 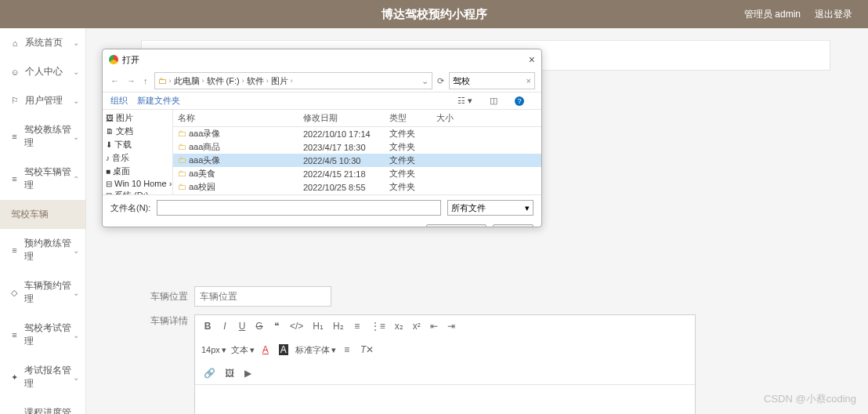 I want to click on fontsize-select: 14px ▾, so click(x=214, y=350).